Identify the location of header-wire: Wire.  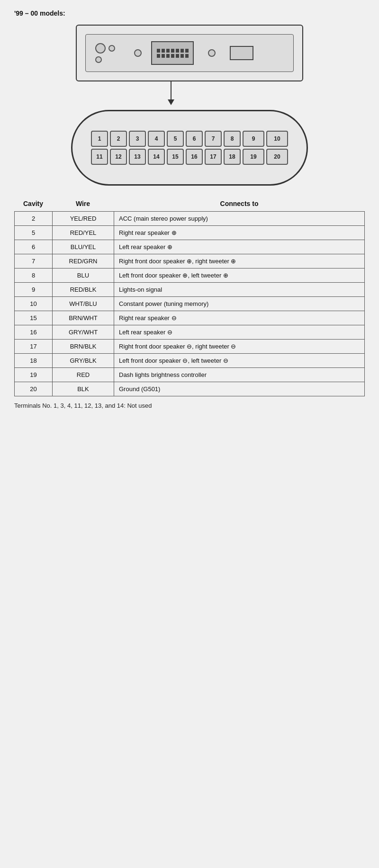
(83, 204).